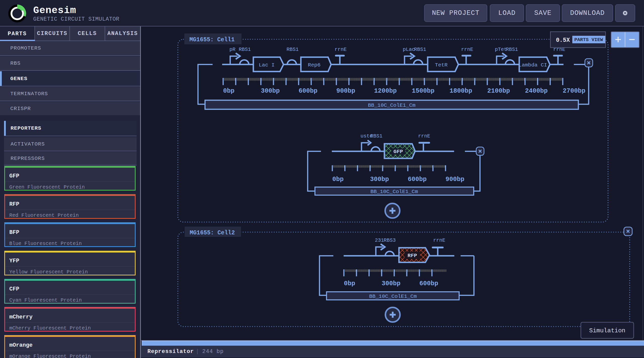  Describe the element at coordinates (212, 233) in the screenshot. I see `svg-text: MG1655: Cell2` at that location.